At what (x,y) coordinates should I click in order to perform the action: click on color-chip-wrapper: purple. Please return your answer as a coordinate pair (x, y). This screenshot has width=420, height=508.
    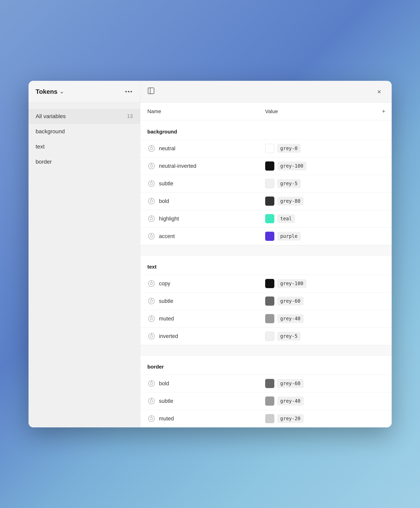
    Looking at the image, I should click on (283, 236).